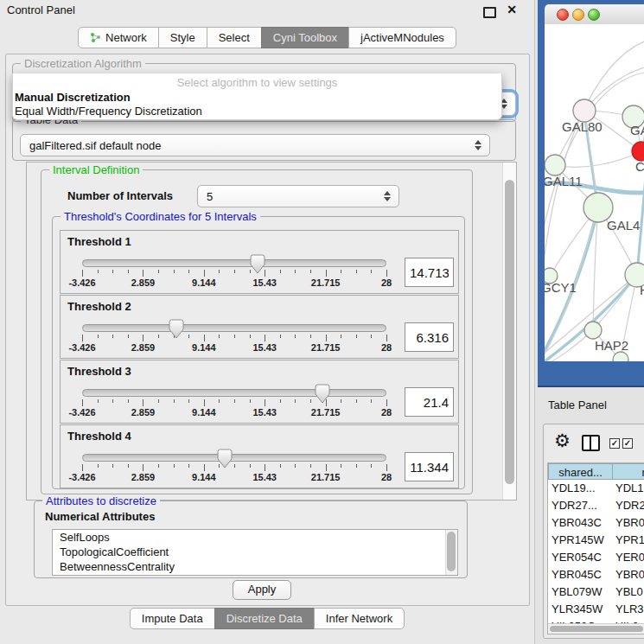 The width and height of the screenshot is (644, 644). I want to click on close-icon: ✕, so click(512, 10).